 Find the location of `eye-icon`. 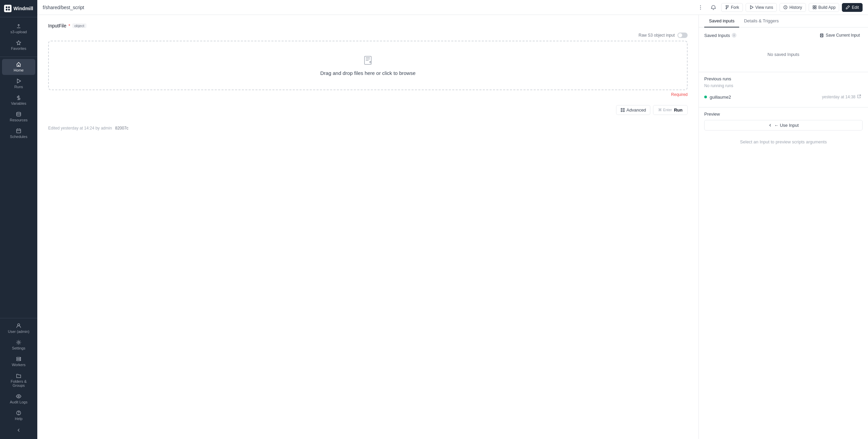

eye-icon is located at coordinates (19, 396).